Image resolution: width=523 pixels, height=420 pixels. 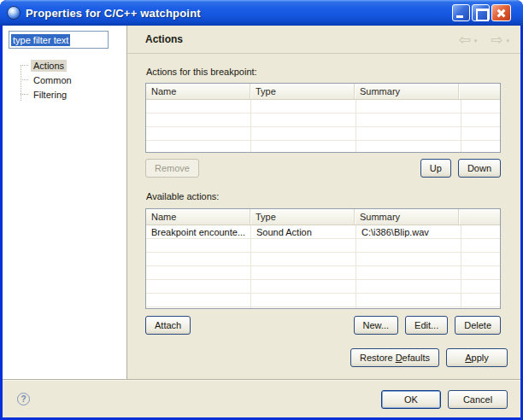 What do you see at coordinates (238, 14) in the screenshot?
I see `window-title: Properties for C/C++ watchpoint` at bounding box center [238, 14].